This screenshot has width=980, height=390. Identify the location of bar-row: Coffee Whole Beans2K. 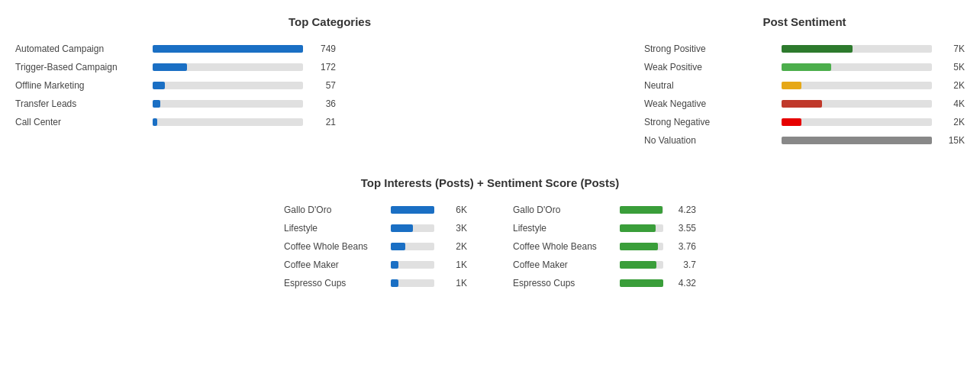
(376, 247).